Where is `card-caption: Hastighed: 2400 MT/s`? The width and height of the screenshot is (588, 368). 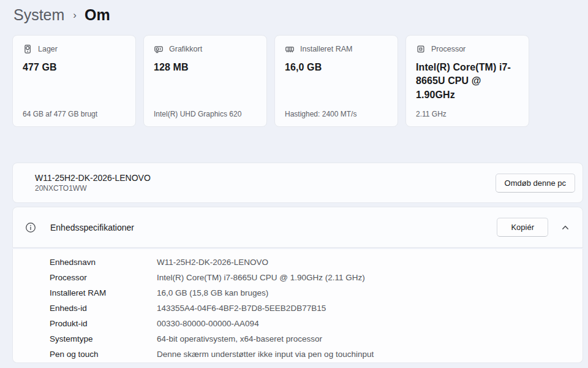 card-caption: Hastighed: 2400 MT/s is located at coordinates (336, 114).